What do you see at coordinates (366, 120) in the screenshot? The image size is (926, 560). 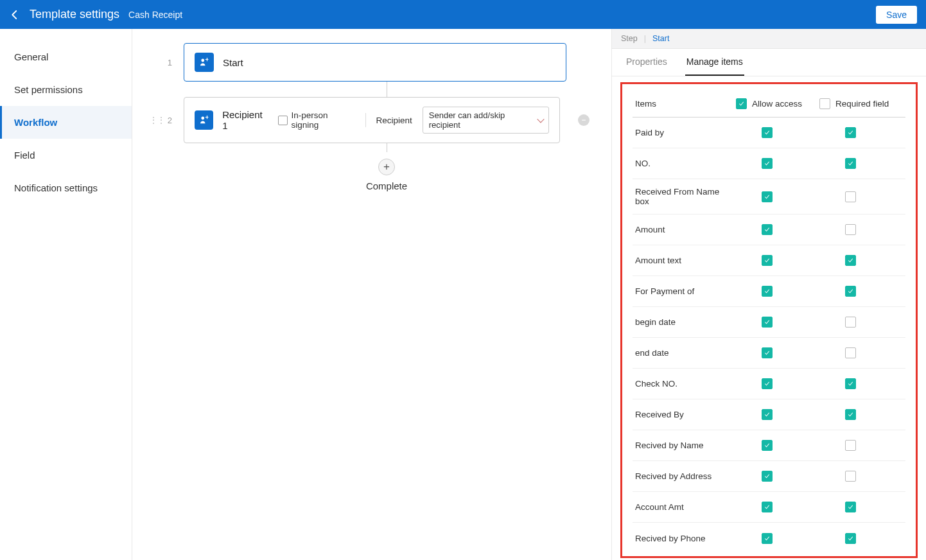 I see `vertical-divider` at bounding box center [366, 120].